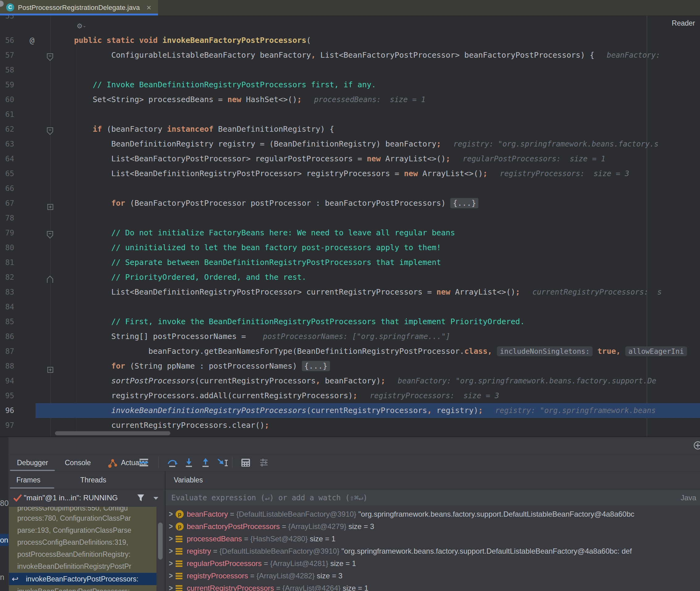  What do you see at coordinates (7, 174) in the screenshot?
I see `line-number: 65` at bounding box center [7, 174].